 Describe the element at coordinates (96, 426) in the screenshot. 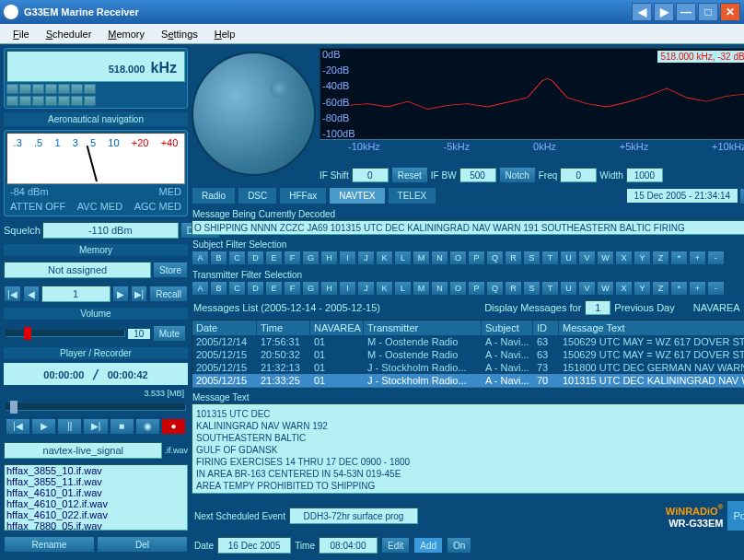

I see `ffwd-button: ▶|` at that location.